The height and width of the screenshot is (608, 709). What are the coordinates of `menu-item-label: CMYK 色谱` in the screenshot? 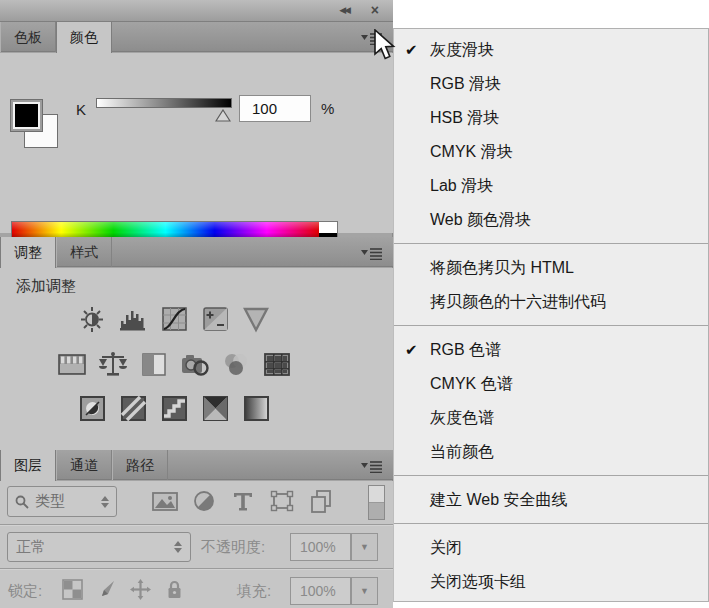 It's located at (472, 384).